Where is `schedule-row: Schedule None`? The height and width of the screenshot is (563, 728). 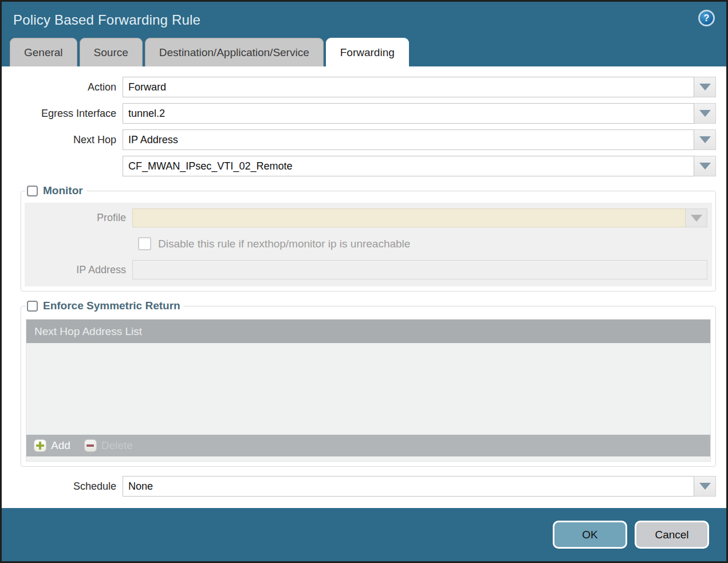
schedule-row: Schedule None is located at coordinates (365, 486).